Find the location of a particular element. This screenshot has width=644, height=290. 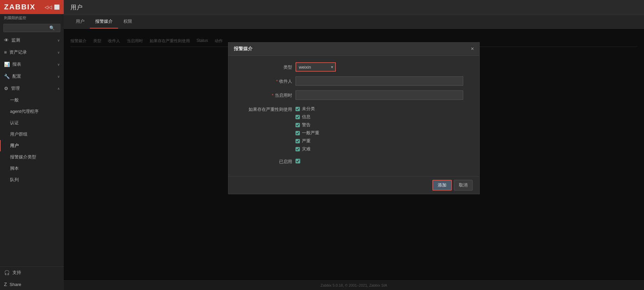

search-box: 🔍 is located at coordinates (32, 28).